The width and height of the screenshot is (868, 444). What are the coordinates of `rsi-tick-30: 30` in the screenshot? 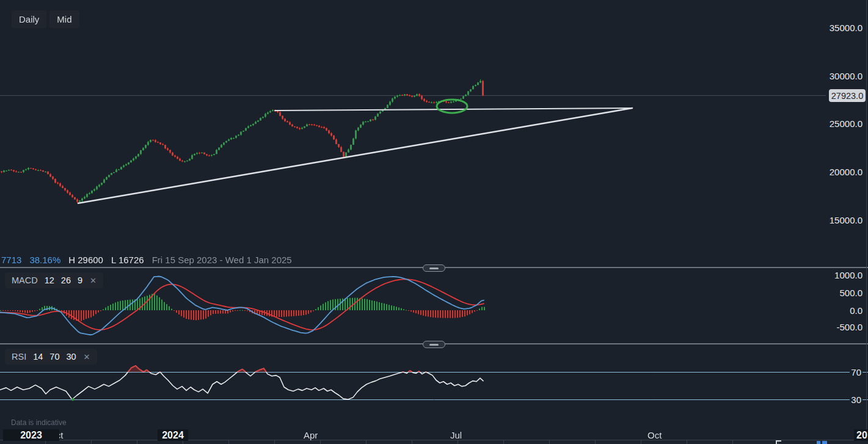 It's located at (856, 399).